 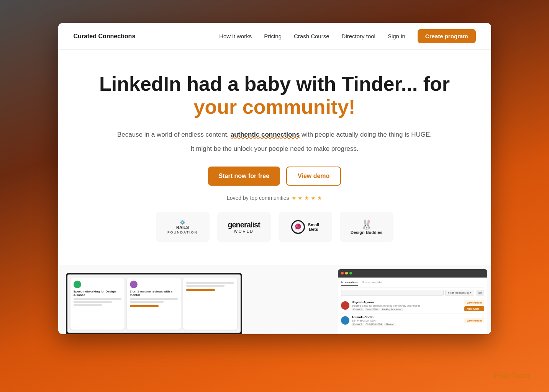 What do you see at coordinates (397, 36) in the screenshot?
I see `nav-link-sign-in: Sign in` at bounding box center [397, 36].